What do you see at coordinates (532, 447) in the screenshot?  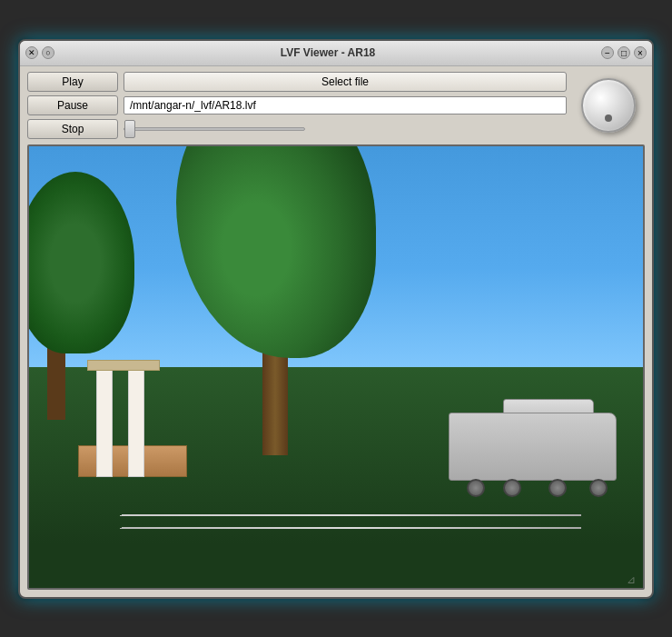 I see `train-body-main` at bounding box center [532, 447].